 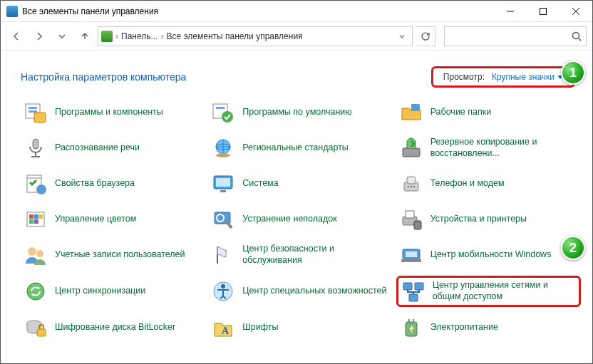 What do you see at coordinates (36, 113) in the screenshot?
I see `programs-icon` at bounding box center [36, 113].